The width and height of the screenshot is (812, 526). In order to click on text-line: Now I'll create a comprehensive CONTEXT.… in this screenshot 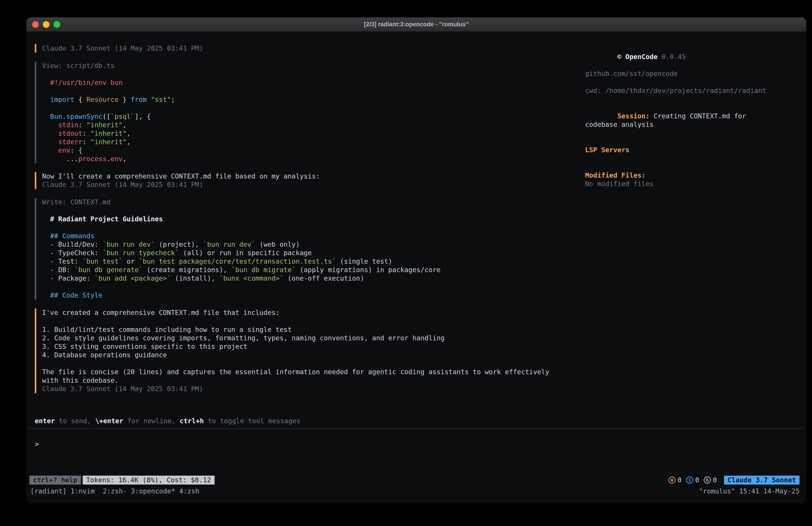, I will do `click(314, 176)`.